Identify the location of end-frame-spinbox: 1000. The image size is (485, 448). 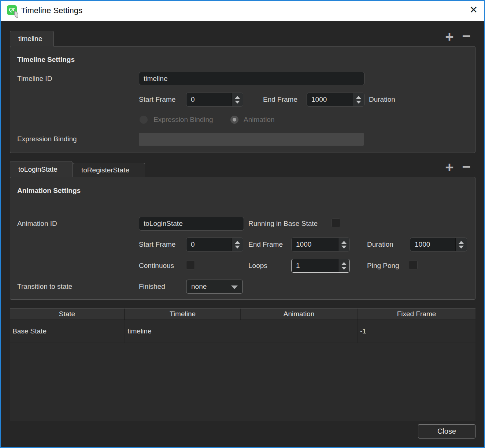
(336, 100).